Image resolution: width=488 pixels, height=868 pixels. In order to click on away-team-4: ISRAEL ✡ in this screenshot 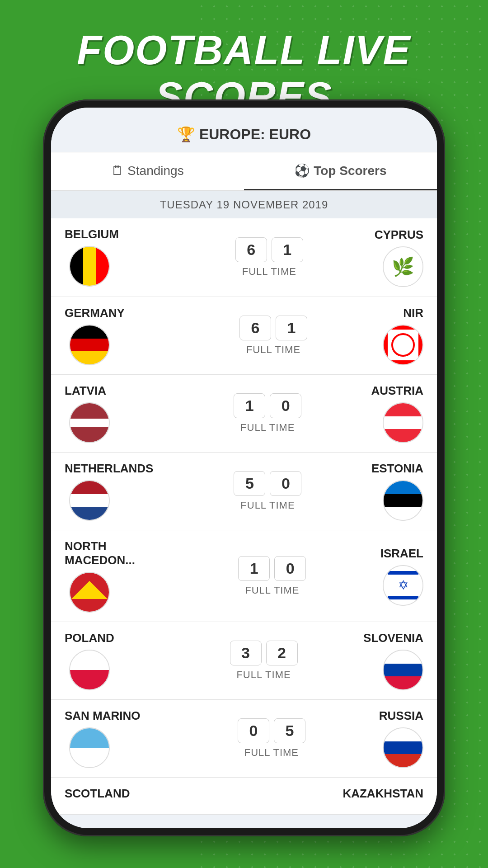, I will do `click(402, 576)`.